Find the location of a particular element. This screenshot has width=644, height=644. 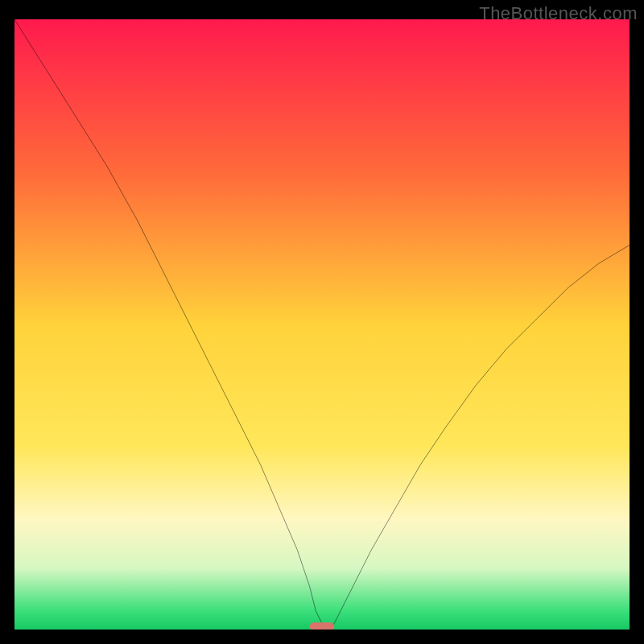

optimal-marker is located at coordinates (322, 626).